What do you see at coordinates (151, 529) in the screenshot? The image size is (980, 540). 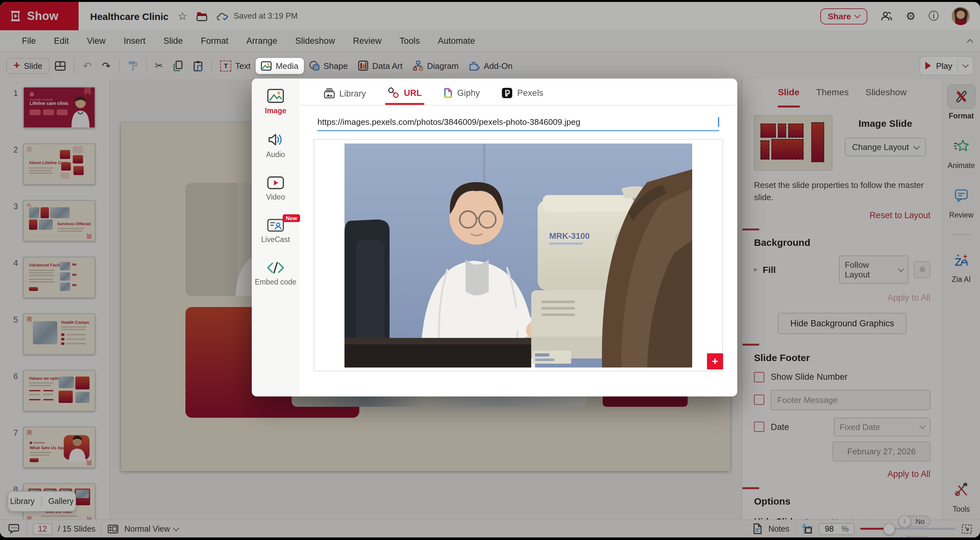 I see `view-mode-select: Normal View` at bounding box center [151, 529].